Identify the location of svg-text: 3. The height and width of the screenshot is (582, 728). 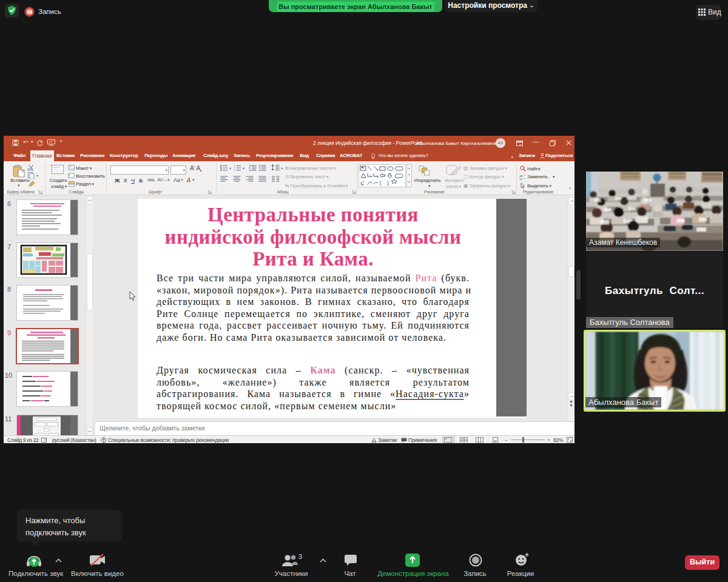
(300, 557).